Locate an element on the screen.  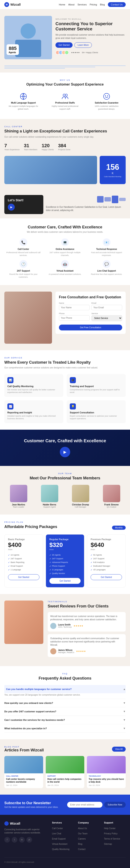
team-role: Support Agent is located at coordinates (50, 507).